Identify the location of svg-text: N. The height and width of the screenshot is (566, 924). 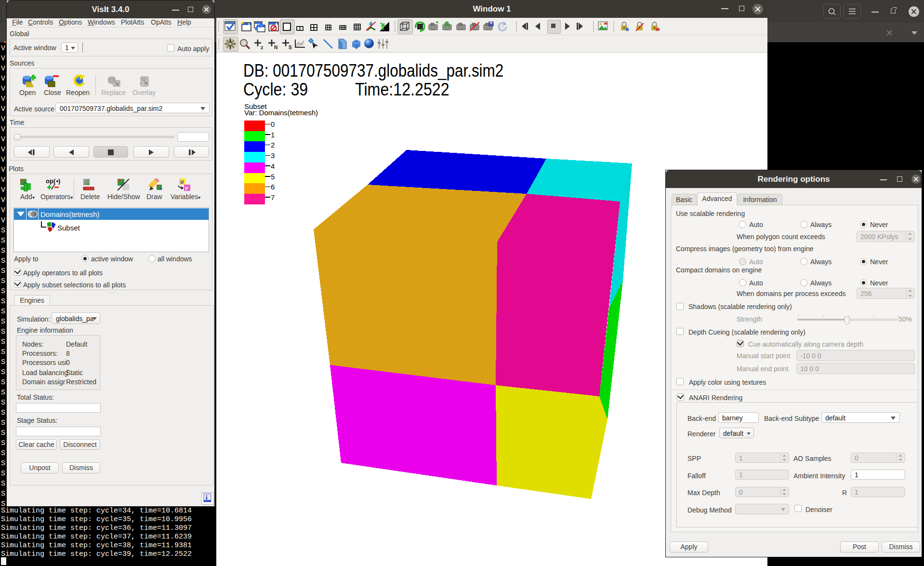
(276, 47).